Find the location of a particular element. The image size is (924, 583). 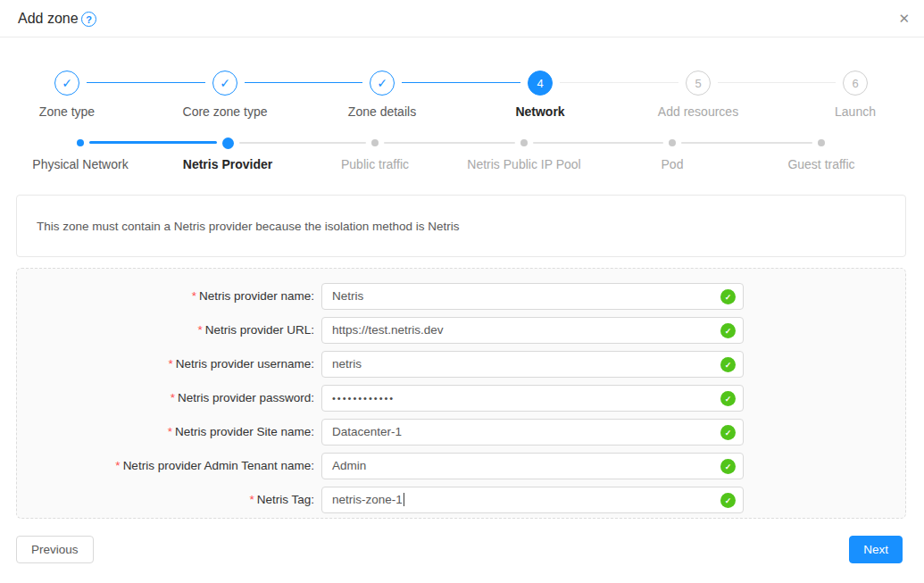

substep-dot-pod is located at coordinates (672, 143).